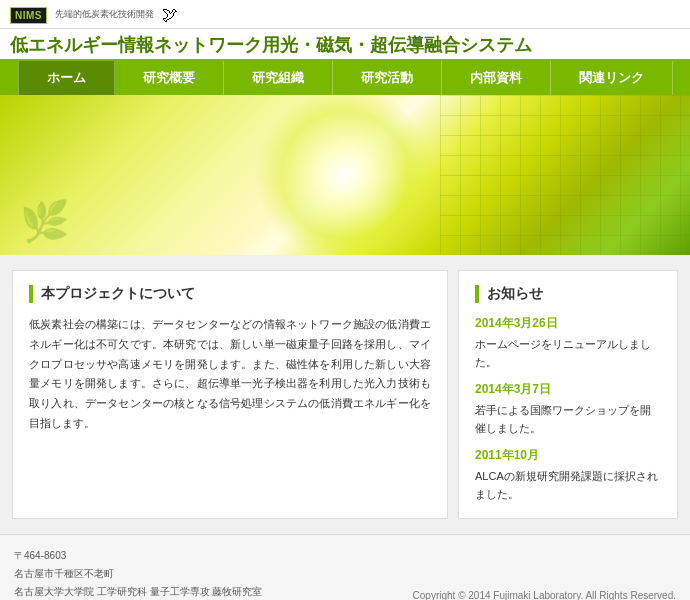  I want to click on right-panel-title: お知らせ, so click(568, 294).